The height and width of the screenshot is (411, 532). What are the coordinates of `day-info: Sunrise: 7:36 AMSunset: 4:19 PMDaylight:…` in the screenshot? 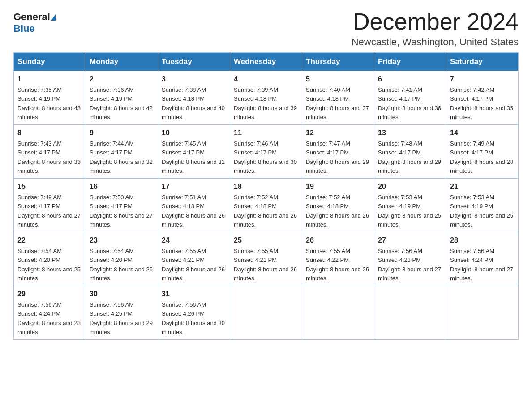 It's located at (121, 103).